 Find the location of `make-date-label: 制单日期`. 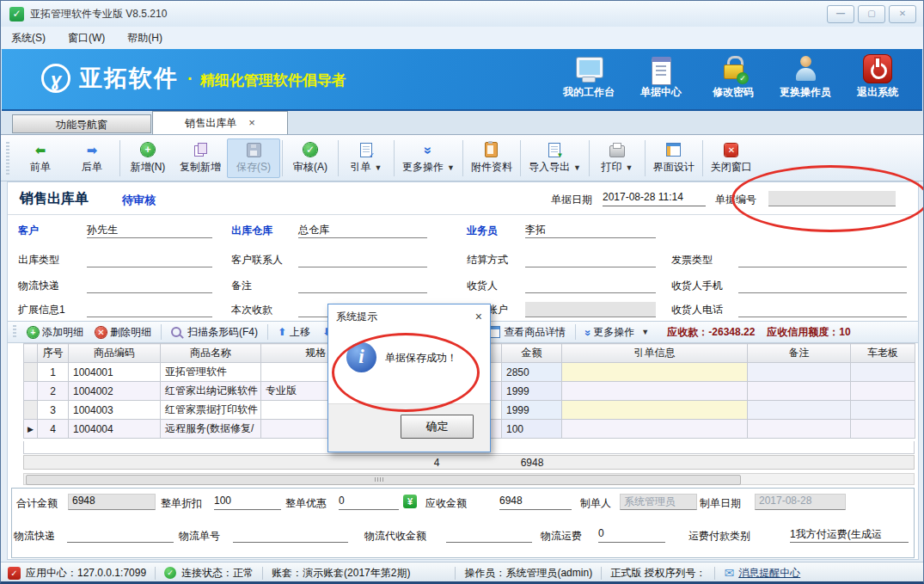

make-date-label: 制单日期 is located at coordinates (720, 504).